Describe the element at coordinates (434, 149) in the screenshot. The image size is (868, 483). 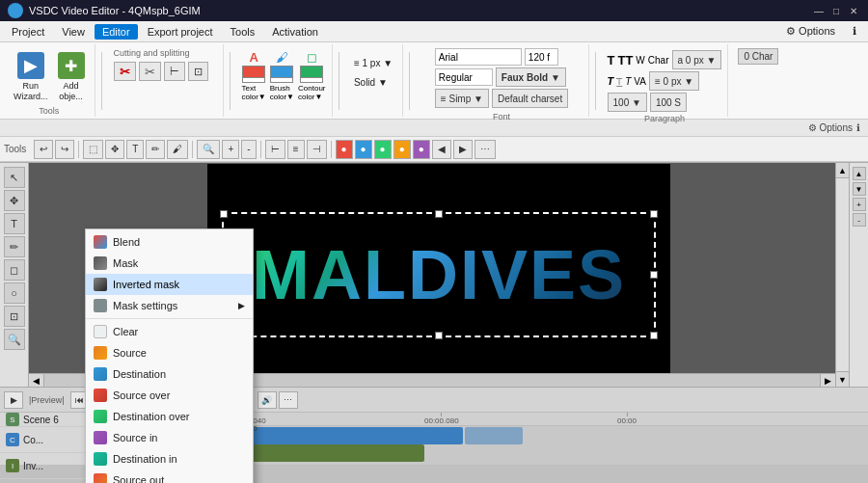
I see `second-toolbar: Tools ↩ ↪ ⬚ ✥ T ✏ 🖌 🔍 + - ⊢ ≡ ⊣ ● ● ● ● …` at that location.